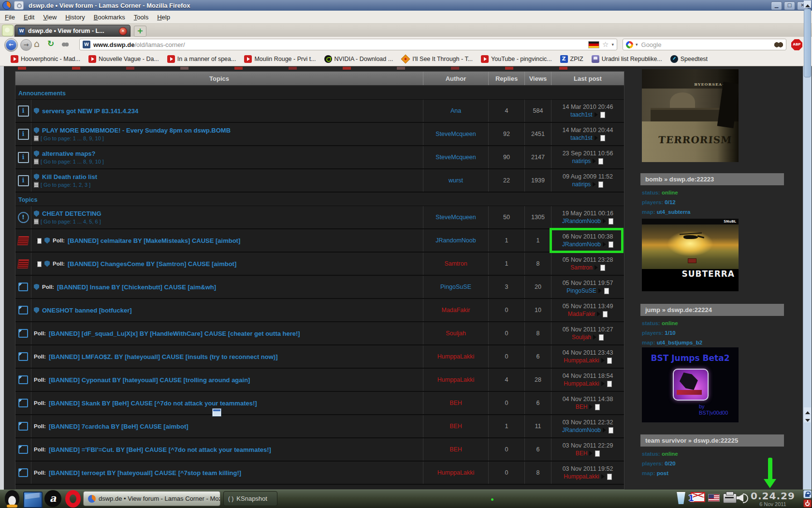  Describe the element at coordinates (581, 291) in the screenshot. I see `lastpost-author: PingoSuSE` at that location.